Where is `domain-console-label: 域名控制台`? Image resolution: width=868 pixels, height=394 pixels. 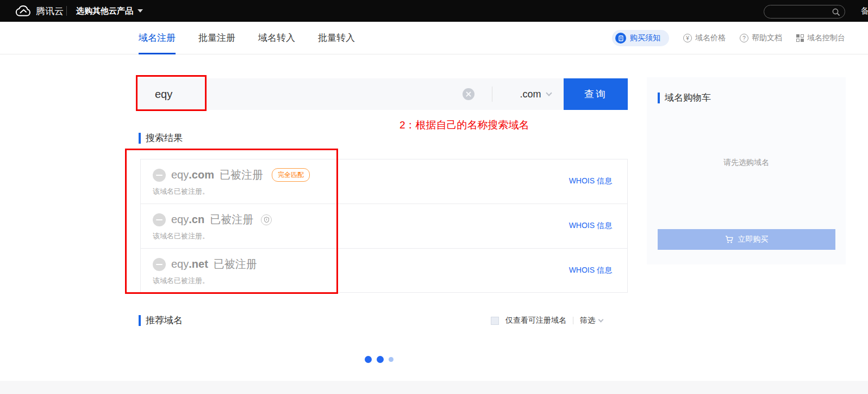 domain-console-label: 域名控制台 is located at coordinates (826, 38).